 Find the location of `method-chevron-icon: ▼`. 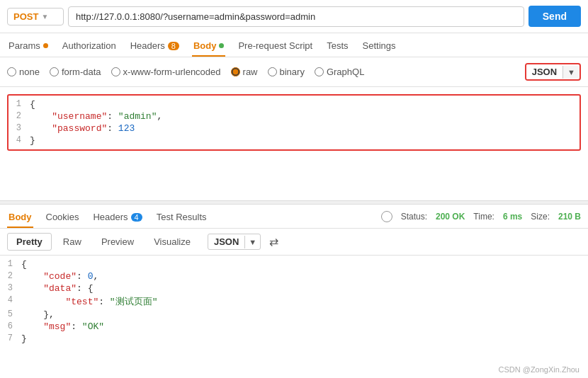

method-chevron-icon: ▼ is located at coordinates (45, 17).